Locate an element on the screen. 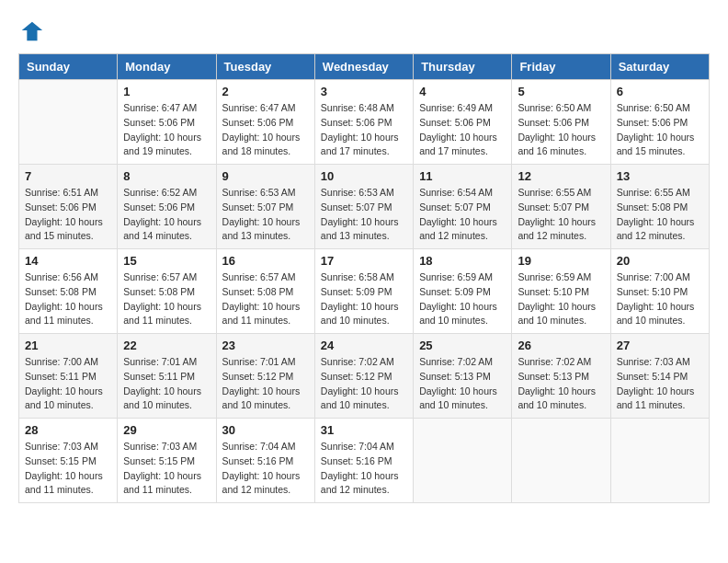 This screenshot has width=728, height=563. day-info: Sunrise: 6:52 AMSunset: 5:06 PMDaylight:… is located at coordinates (166, 215).